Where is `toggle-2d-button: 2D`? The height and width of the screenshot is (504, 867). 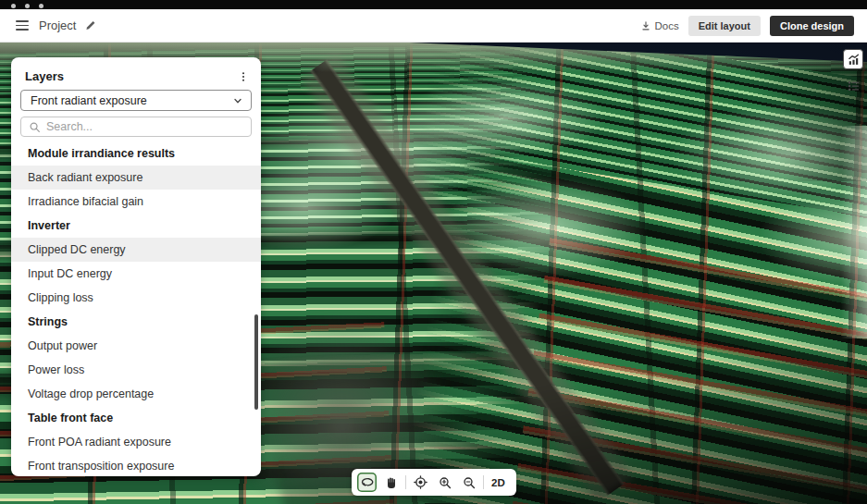
toggle-2d-button: 2D is located at coordinates (498, 483).